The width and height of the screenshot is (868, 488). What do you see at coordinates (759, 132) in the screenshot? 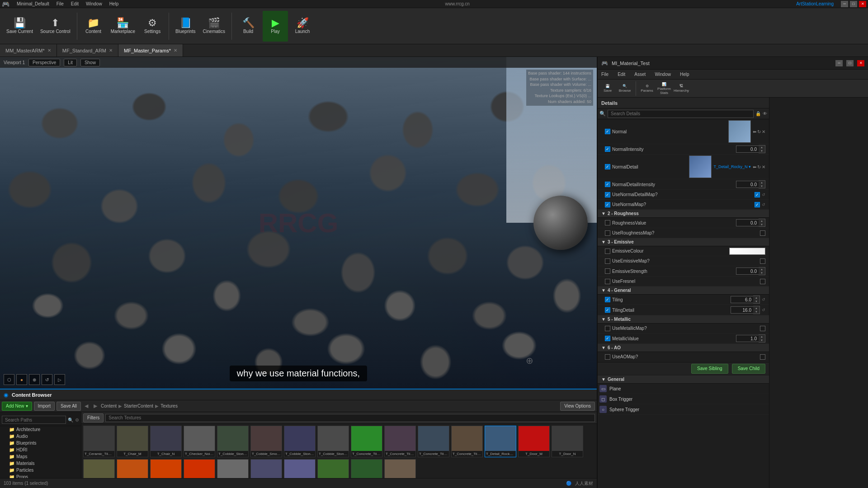
I see `normal-refresh-icon: ↻` at bounding box center [759, 132].